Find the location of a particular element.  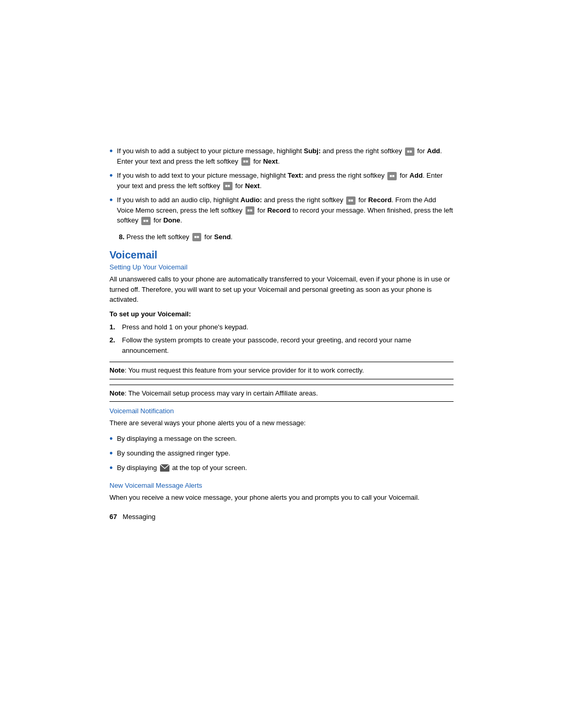

notification-intro-text: There are several ways your phone alerts… is located at coordinates (282, 423).